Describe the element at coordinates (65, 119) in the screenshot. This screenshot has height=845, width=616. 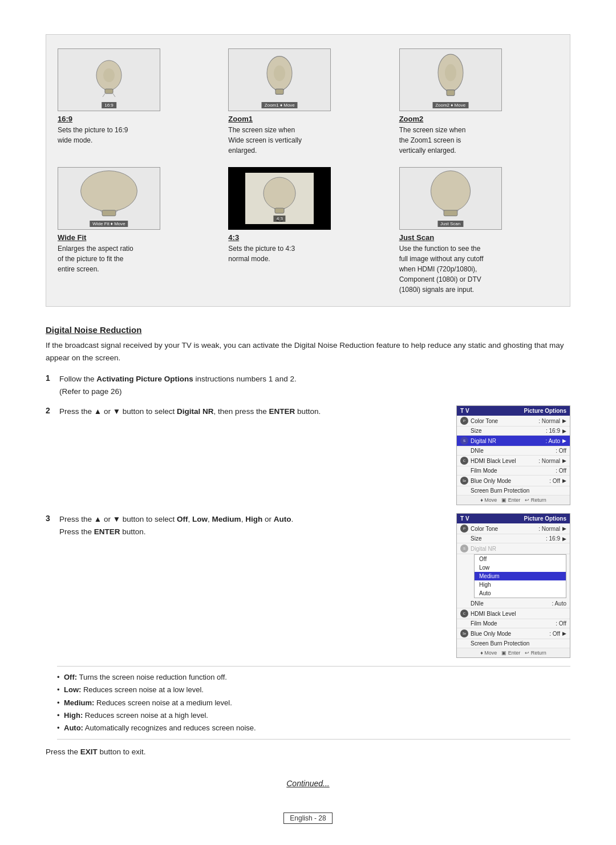
I see `caption-title-16-9: 16:9` at that location.